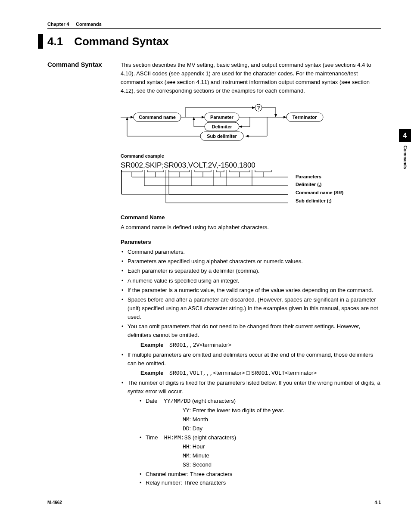 The width and height of the screenshot is (411, 532). I want to click on command-example-label: Command example, so click(251, 156).